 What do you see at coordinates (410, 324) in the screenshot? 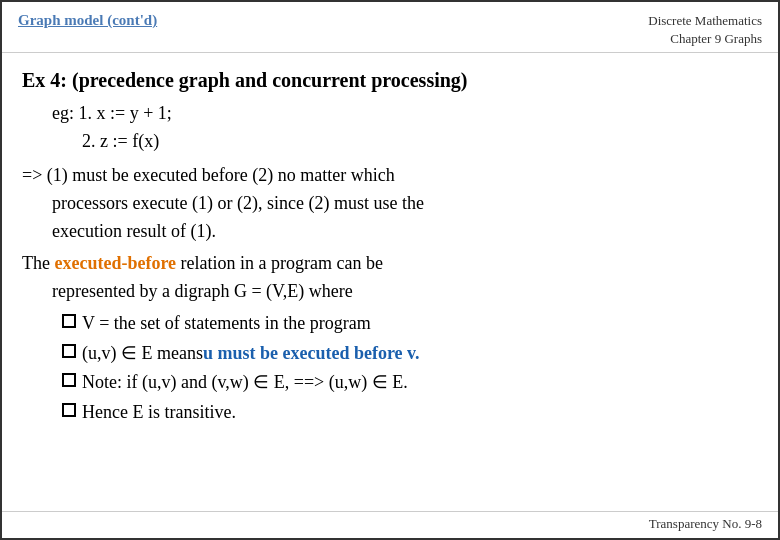
I see `bullet1: V = the set of statements in the program` at bounding box center [410, 324].